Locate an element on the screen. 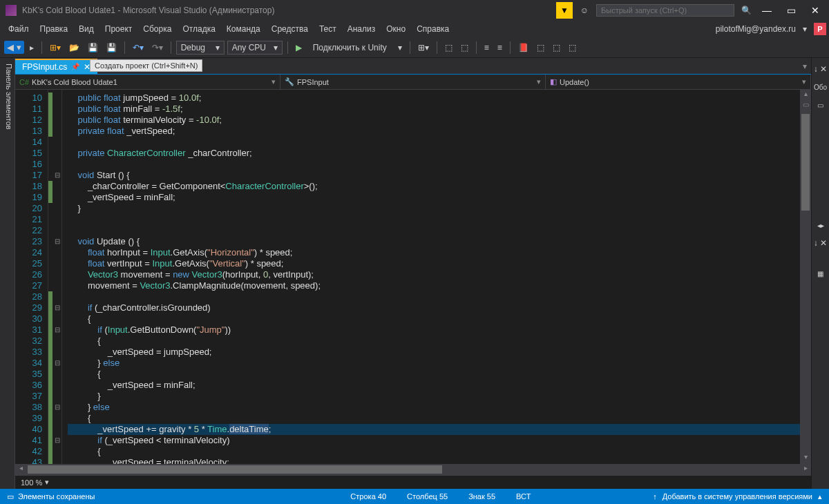 The image size is (829, 504). toolbar-icon-4: ⬚ is located at coordinates (540, 48).